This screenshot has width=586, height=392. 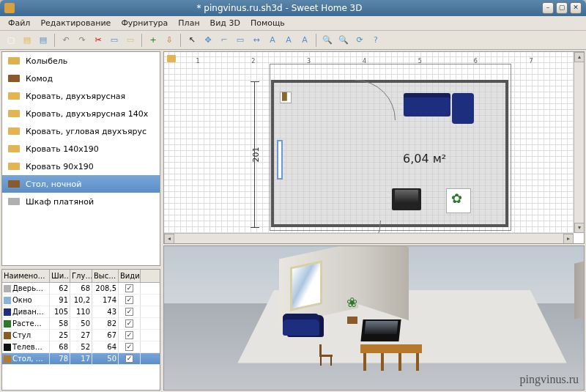 I want to click on pointer: ↖, so click(x=192, y=40).